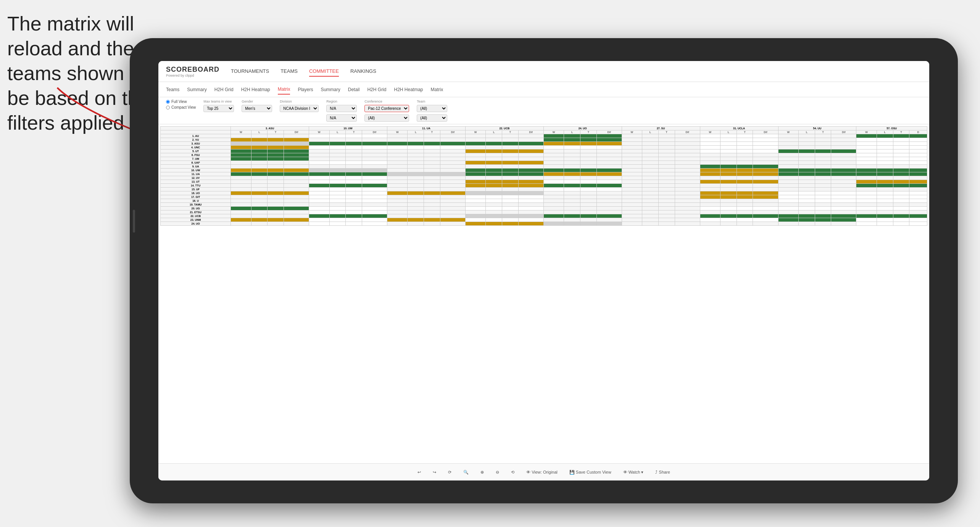  Describe the element at coordinates (434, 472) in the screenshot. I see `toolbar-redo: ↪` at that location.